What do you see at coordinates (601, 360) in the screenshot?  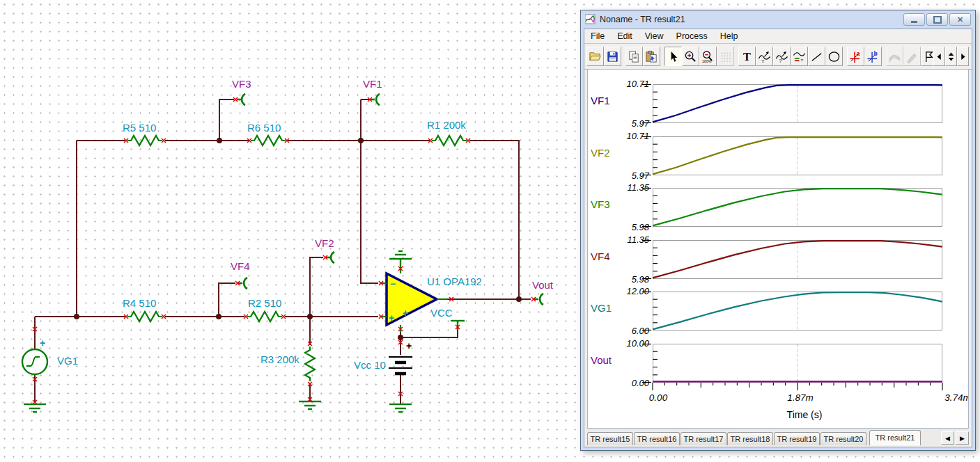 I see `curve-label-vout: Vout` at bounding box center [601, 360].